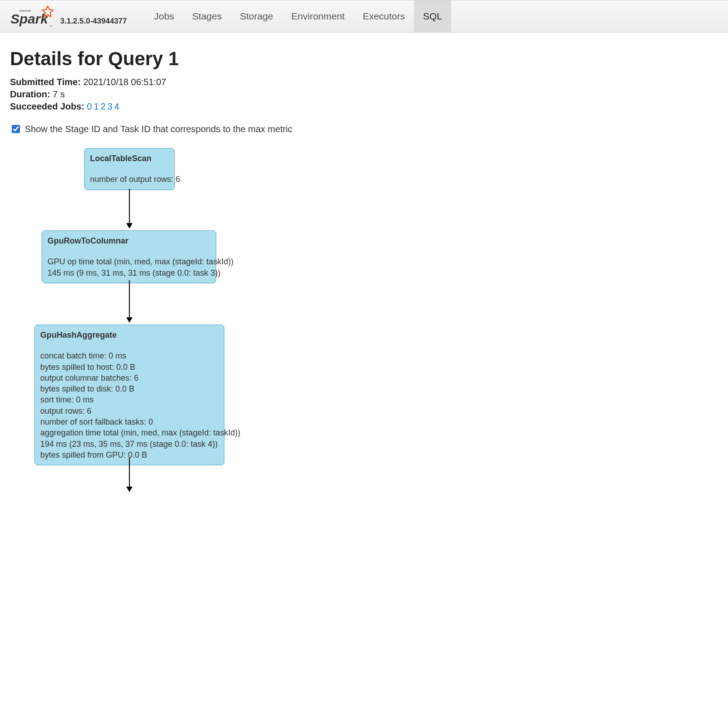  Describe the element at coordinates (129, 169) in the screenshot. I see `dag-node-local-table-scan: LocalTableScannumber of output rows: 6` at that location.